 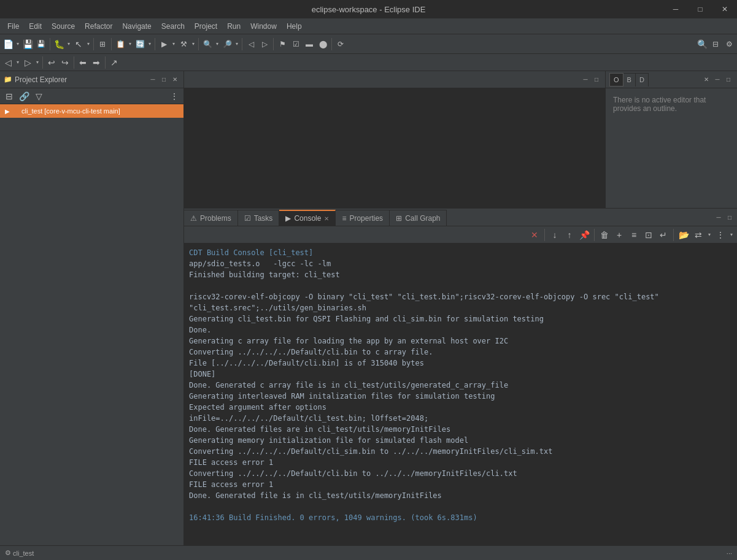 I want to click on secondary-toolbar: ◁ ▾ ▷ ▾ ↩ ↪ ⬅ ➡ ↗, so click(x=368, y=63).